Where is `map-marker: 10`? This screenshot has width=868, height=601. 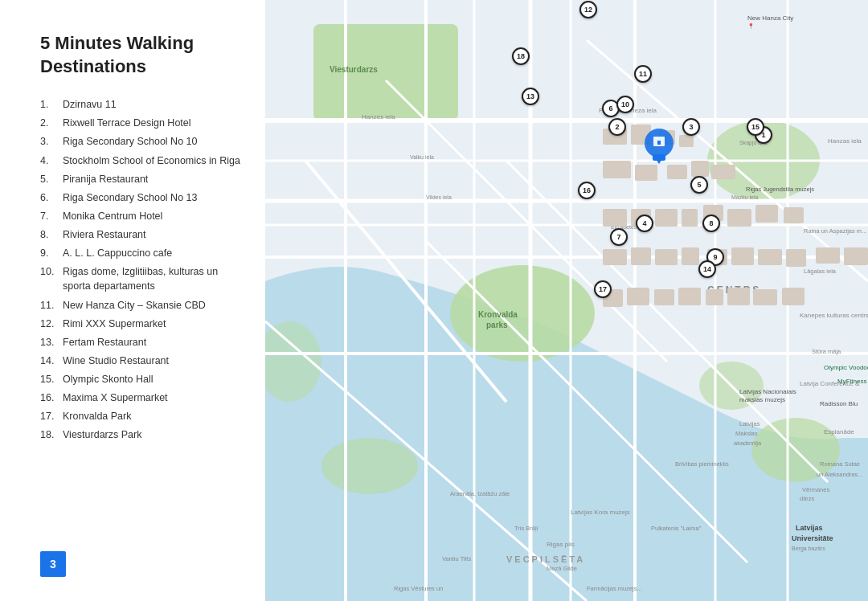
map-marker: 10 is located at coordinates (625, 104).